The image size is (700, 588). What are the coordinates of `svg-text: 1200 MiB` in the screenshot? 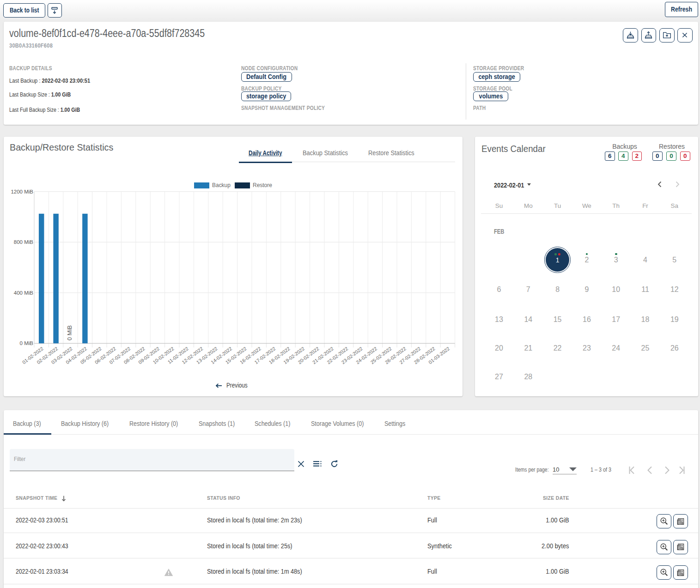 It's located at (22, 192).